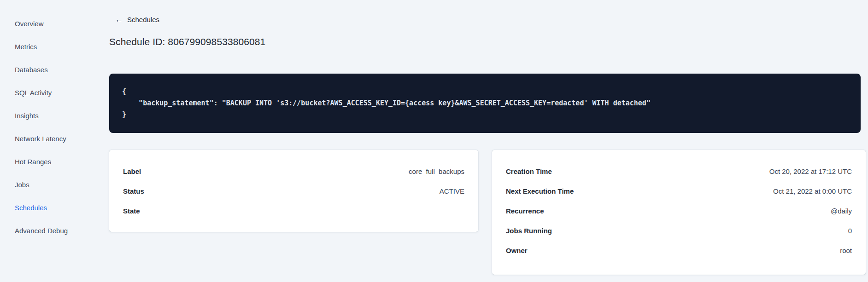 This screenshot has width=868, height=282. Describe the element at coordinates (54, 69) in the screenshot. I see `sidebar-item-databases: Databases` at that location.